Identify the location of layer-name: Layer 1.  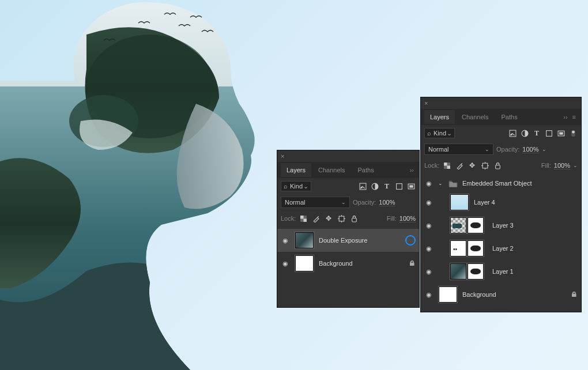
(535, 271).